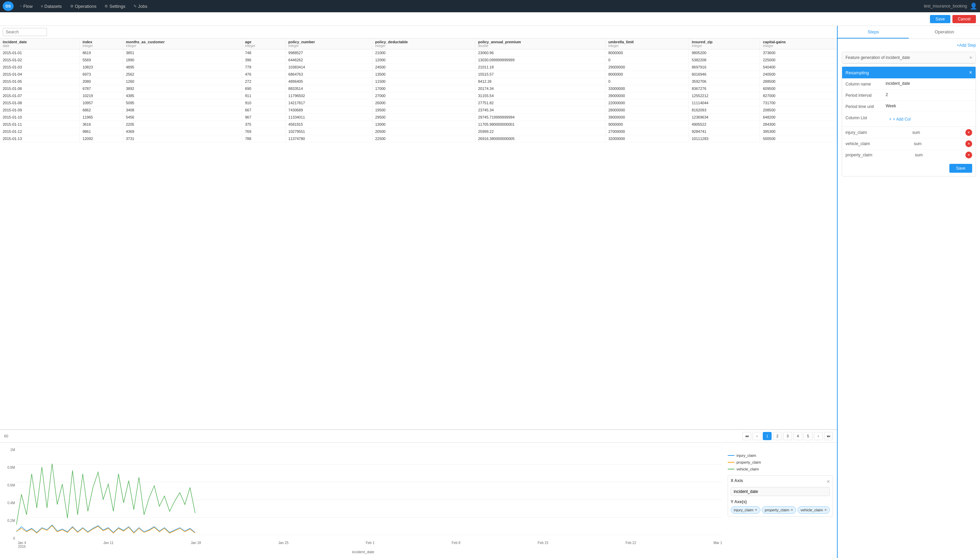 This screenshot has width=980, height=558. What do you see at coordinates (115, 6) in the screenshot?
I see `nav-settings: ⚙ Settings` at bounding box center [115, 6].